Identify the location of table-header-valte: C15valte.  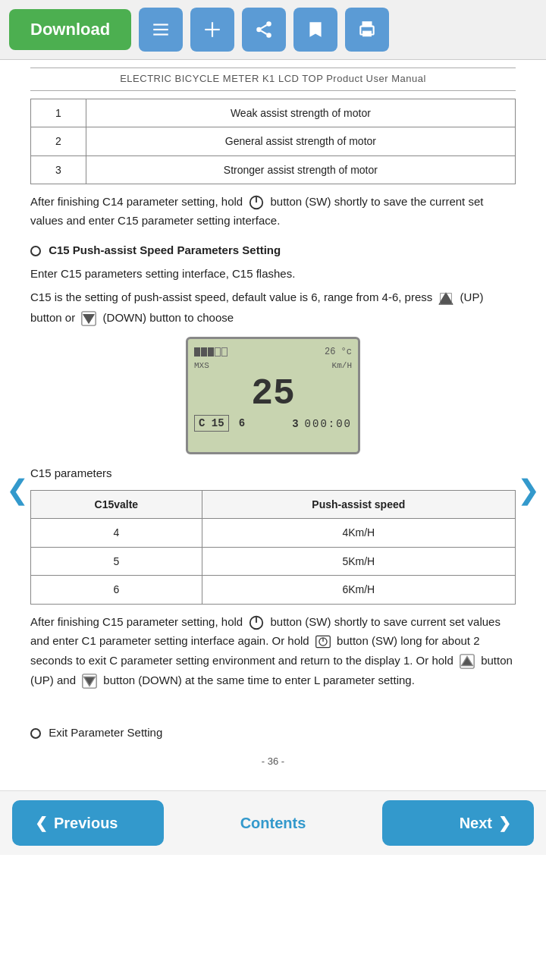
(117, 505).